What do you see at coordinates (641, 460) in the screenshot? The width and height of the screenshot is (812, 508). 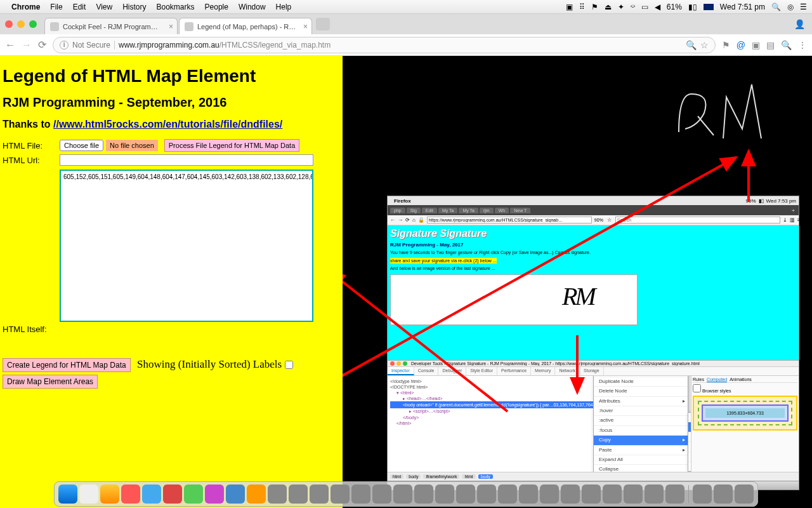 I see `ctx-expand-all: Expand All` at bounding box center [641, 460].